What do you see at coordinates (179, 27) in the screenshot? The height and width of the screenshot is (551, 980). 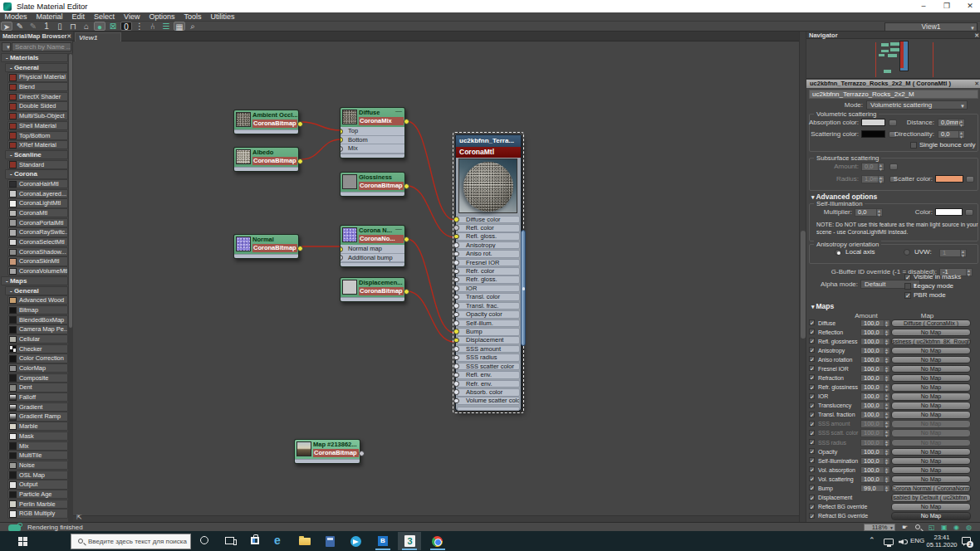 I see `material-map-browser-toggle-icon: ▦` at bounding box center [179, 27].